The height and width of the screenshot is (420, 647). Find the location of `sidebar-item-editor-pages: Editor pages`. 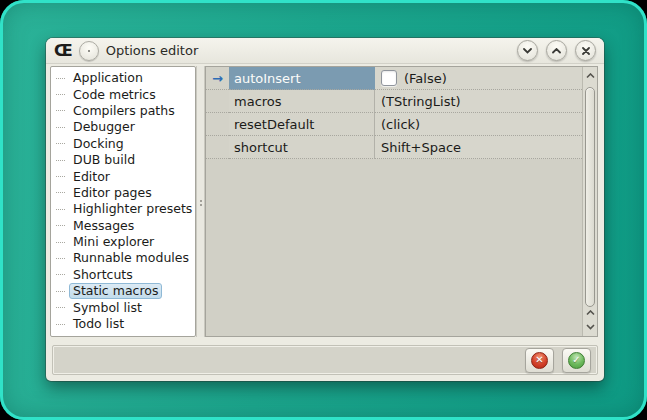

sidebar-item-editor-pages: Editor pages is located at coordinates (123, 193).